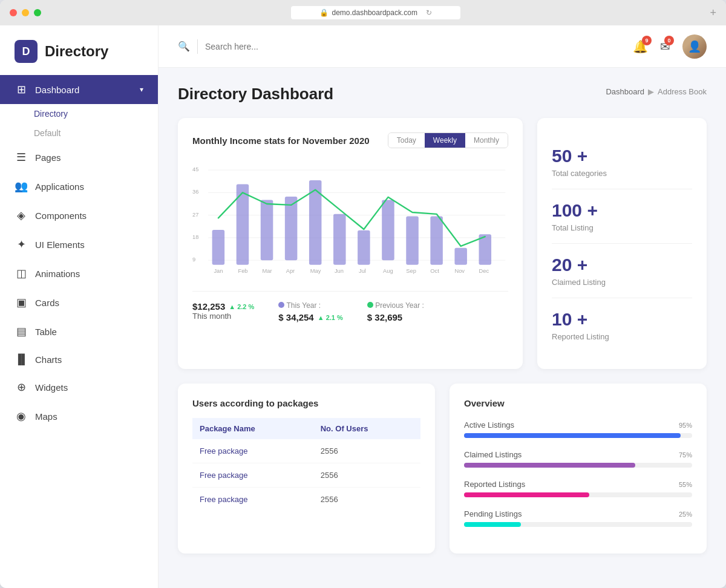  I want to click on sidebar-item-cards: ▣ Cards, so click(79, 302).